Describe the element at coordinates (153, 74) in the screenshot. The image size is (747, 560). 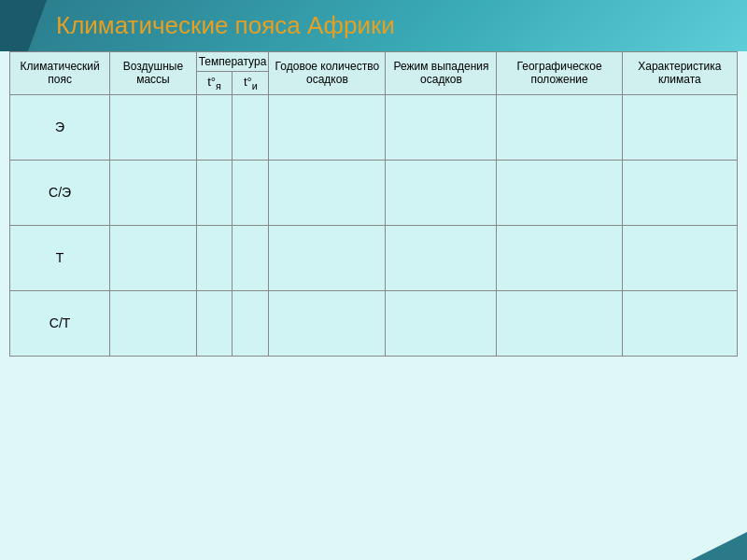
I see `header-airmass: Воздушные массы` at that location.